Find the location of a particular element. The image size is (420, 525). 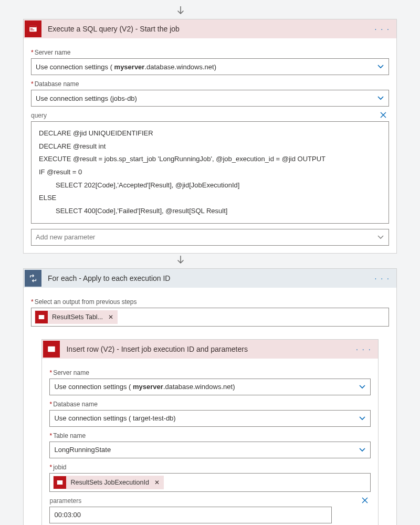

action-header: Insert row (V2) - Insert job execution I… is located at coordinates (210, 349).